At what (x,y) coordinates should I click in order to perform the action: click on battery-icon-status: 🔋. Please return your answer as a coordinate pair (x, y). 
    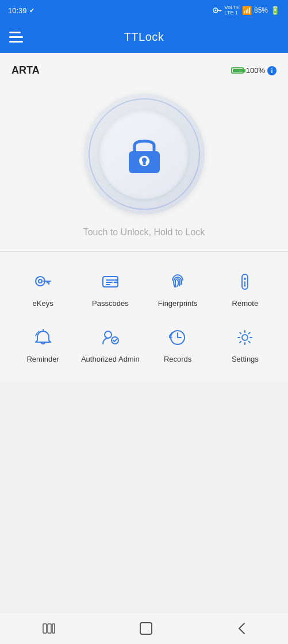
    Looking at the image, I should click on (275, 10).